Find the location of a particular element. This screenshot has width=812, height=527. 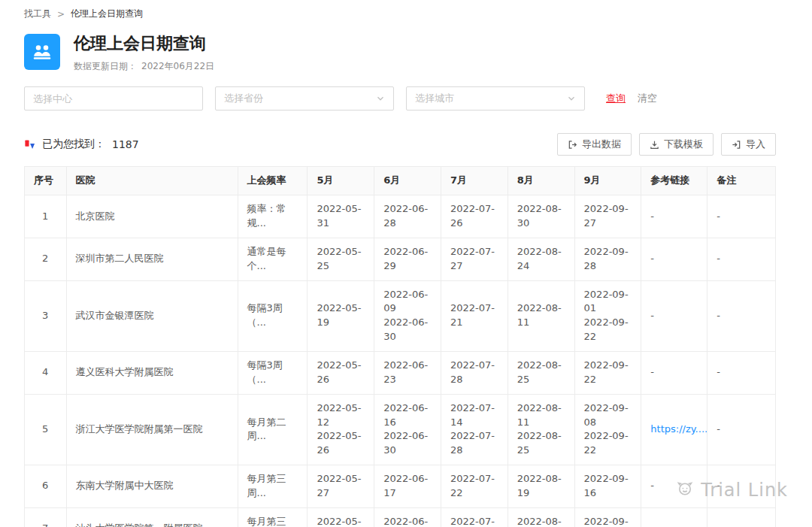

update-date-value: 2022年06月22日 is located at coordinates (177, 66).